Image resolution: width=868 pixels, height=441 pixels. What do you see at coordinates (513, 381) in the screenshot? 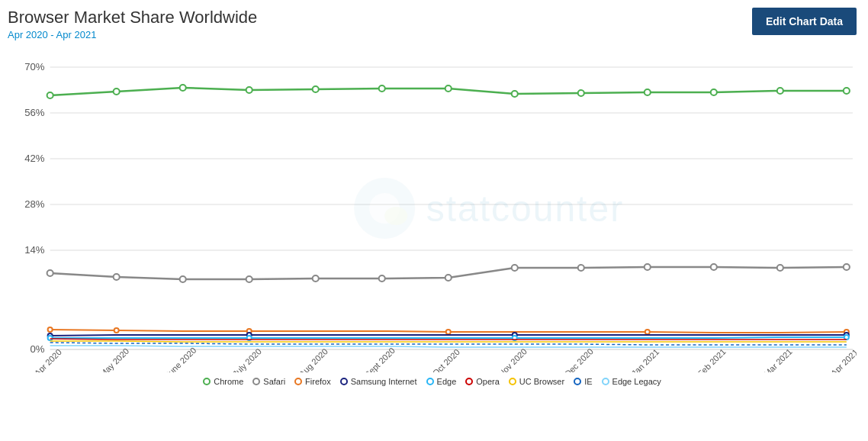
I see `uc-legend-dot` at bounding box center [513, 381].